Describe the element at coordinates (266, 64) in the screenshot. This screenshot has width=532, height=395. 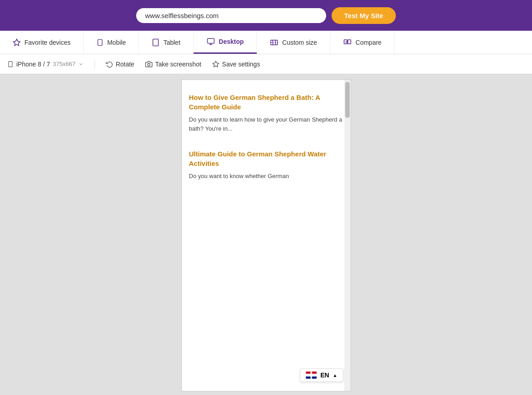
I see `toolbar: iPhone 8 / 7 375x667 Rotate Take screens…` at that location.